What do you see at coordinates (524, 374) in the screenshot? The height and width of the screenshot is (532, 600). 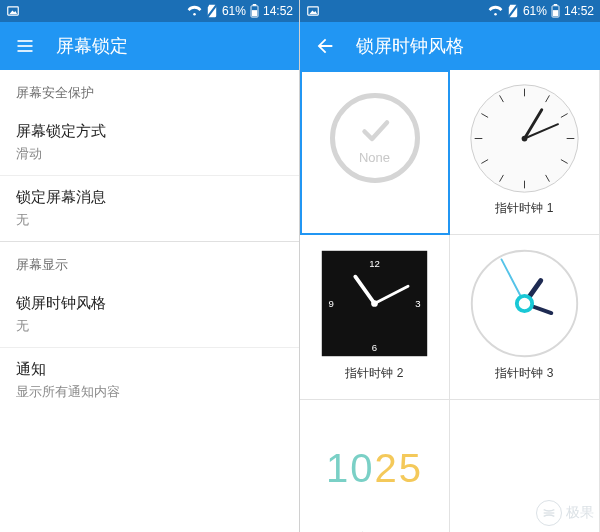 I see `caption: 指针时钟 3` at bounding box center [524, 374].